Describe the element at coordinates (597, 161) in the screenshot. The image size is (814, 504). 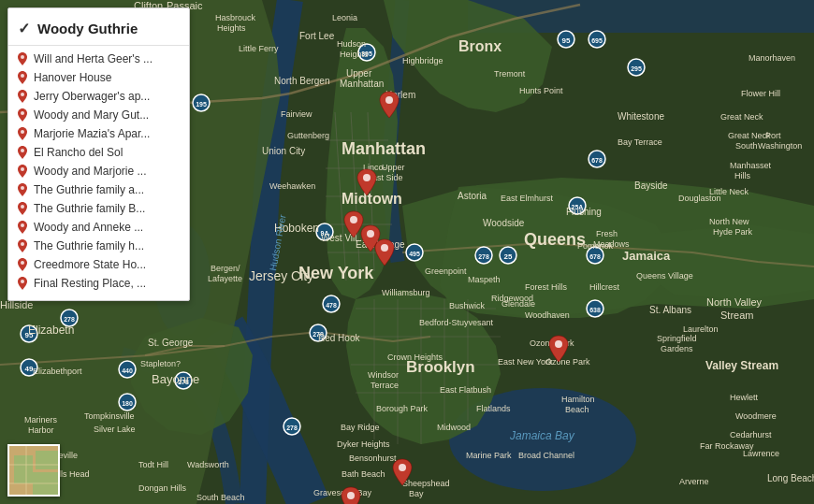
I see `svg-text: 678` at that location.